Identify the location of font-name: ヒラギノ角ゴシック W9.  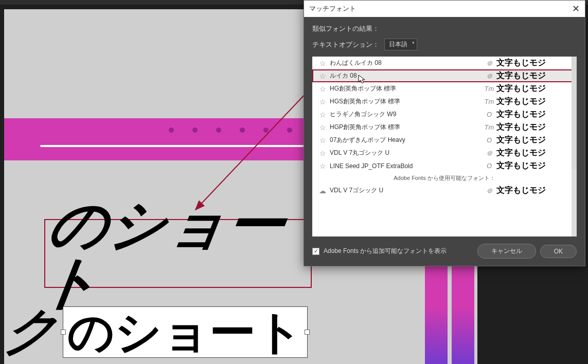
(406, 114).